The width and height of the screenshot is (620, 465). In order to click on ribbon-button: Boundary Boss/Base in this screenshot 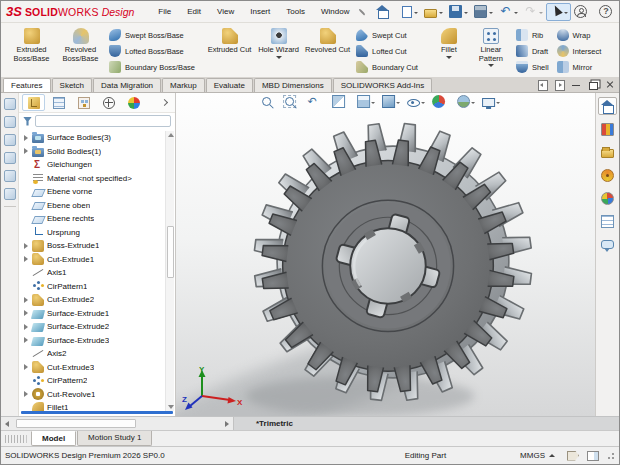, I will do `click(152, 67)`.